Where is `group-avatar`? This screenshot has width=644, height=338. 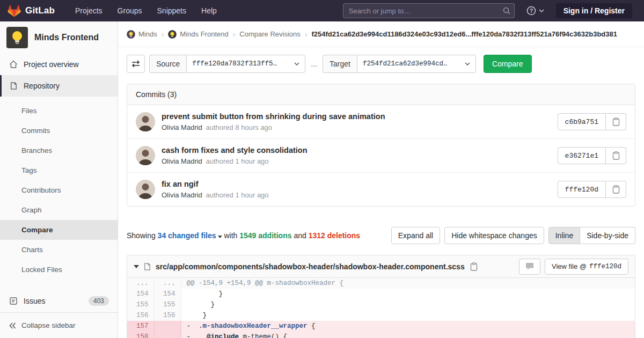
group-avatar is located at coordinates (131, 34).